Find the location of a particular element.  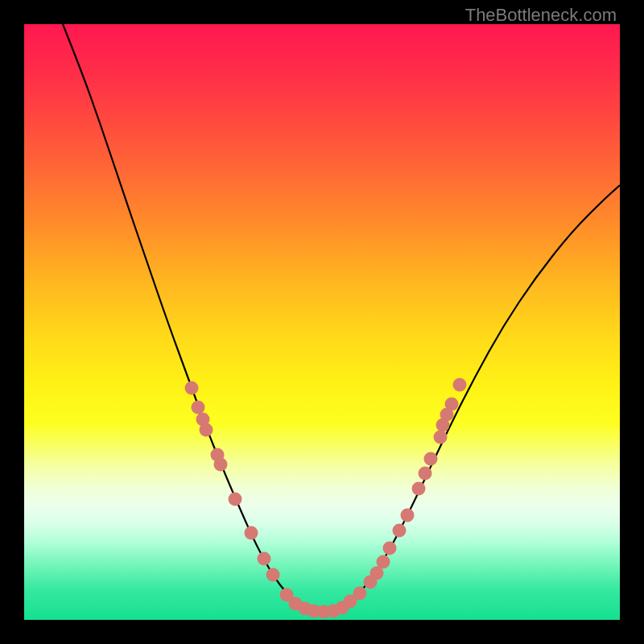

right-dots-group is located at coordinates (411, 489).